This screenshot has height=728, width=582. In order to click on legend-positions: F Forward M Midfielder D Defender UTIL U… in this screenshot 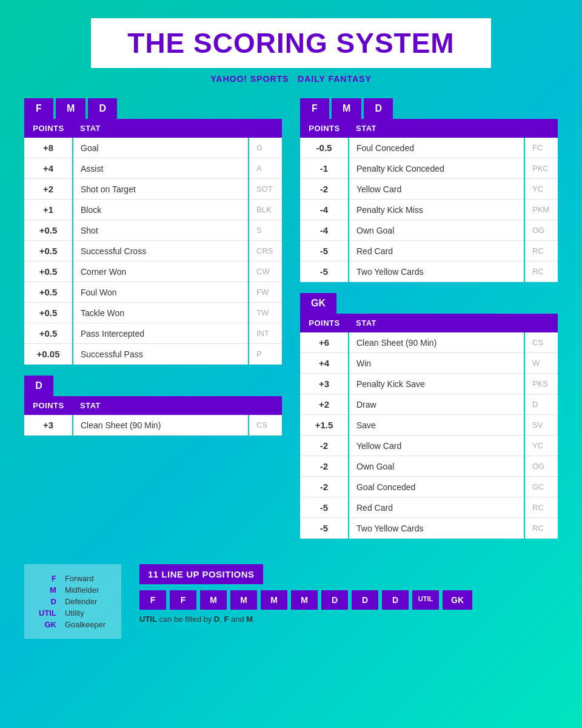, I will do `click(73, 602)`.